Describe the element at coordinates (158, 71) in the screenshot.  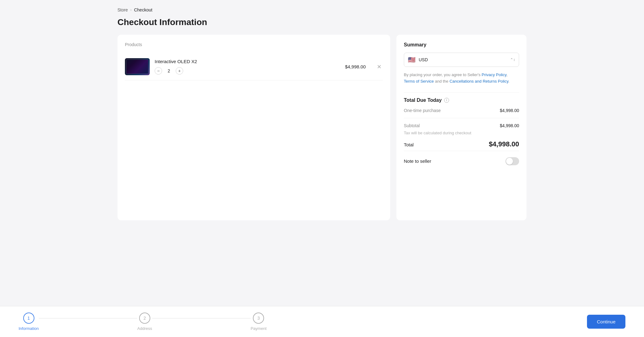
I see `quantity-decrease-button: −` at that location.